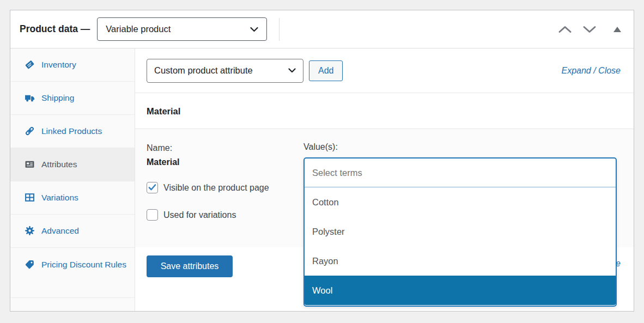 This screenshot has height=323, width=644. Describe the element at coordinates (72, 231) in the screenshot. I see `tab-advanced: Advanced` at that location.